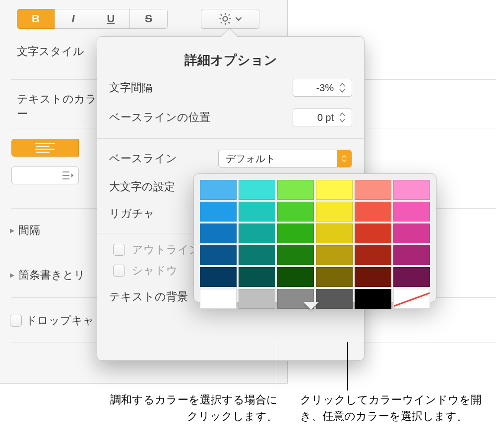 This screenshot has width=496, height=448. I want to click on chevron-down-icon, so click(239, 19).